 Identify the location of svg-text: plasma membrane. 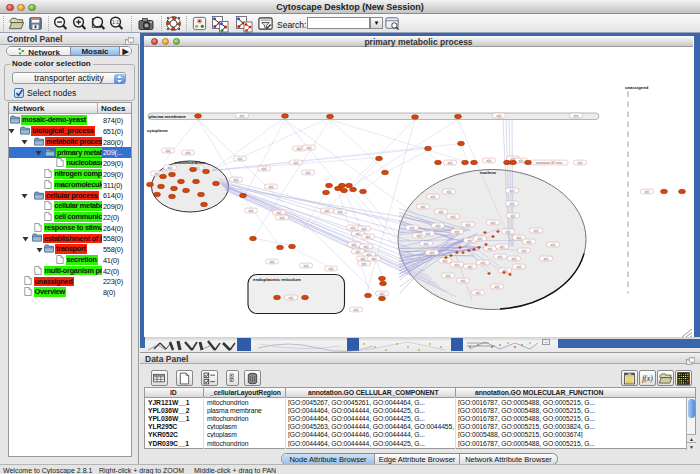
(168, 116).